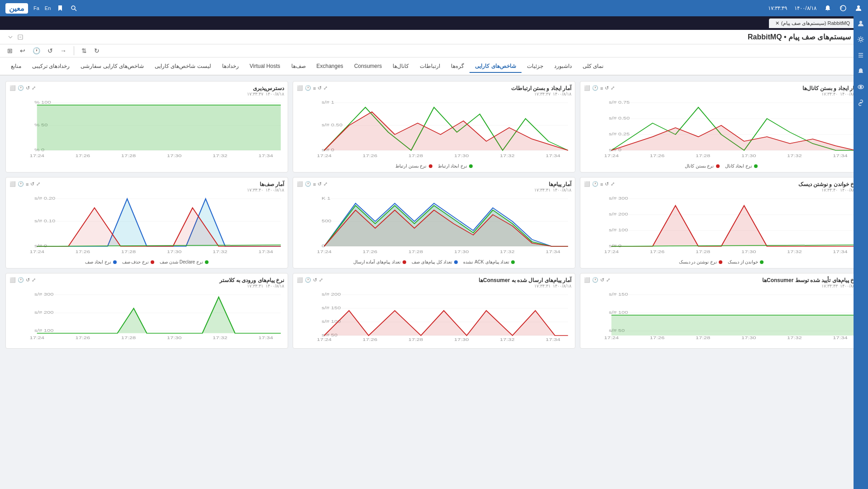 The width and height of the screenshot is (868, 489). Describe the element at coordinates (319, 88) in the screenshot. I see `chart-conn-refresh: ↺` at that location.